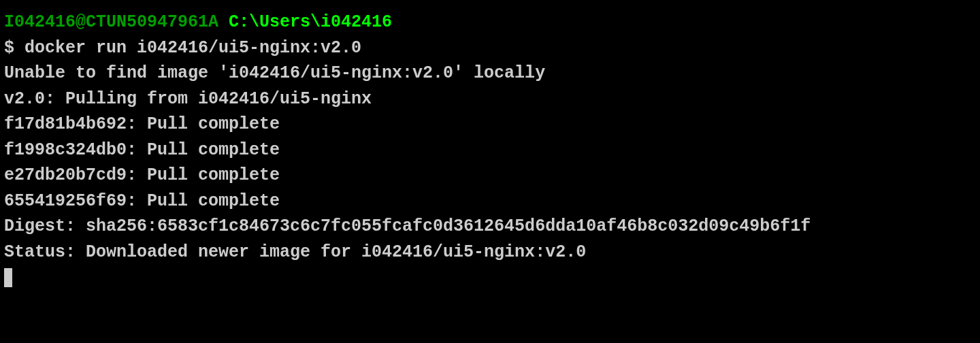  I want to click on command-line: $ docker run i042416/ui5-nginx:v2.0, so click(490, 48).